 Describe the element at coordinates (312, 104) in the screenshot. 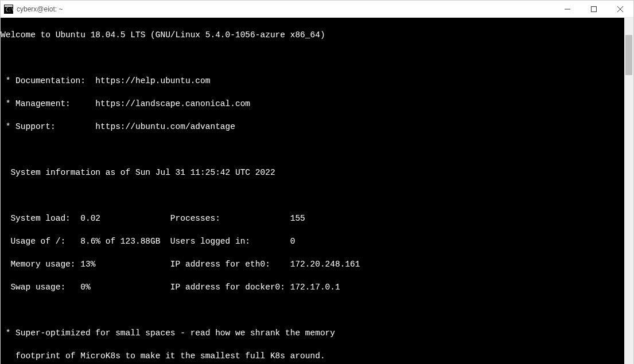

I see `motd-mgmt: * Management: https://landscape.canonica…` at that location.